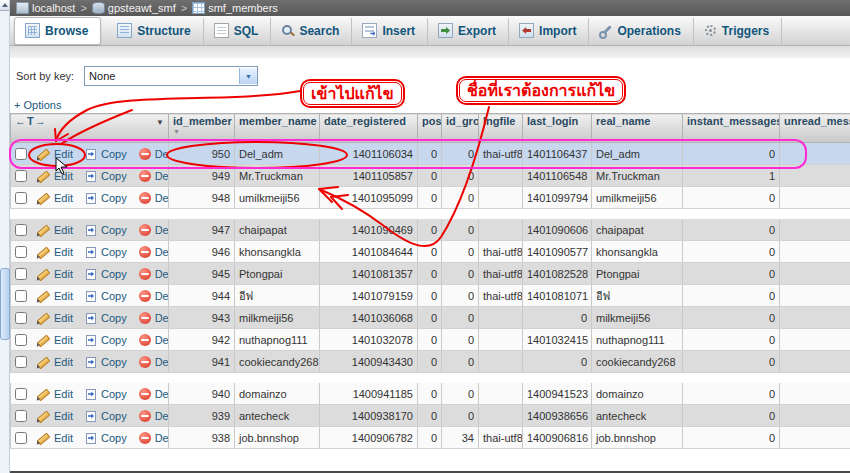 The image size is (850, 473). Describe the element at coordinates (31, 121) in the screenshot. I see `column-reorder-control: ←T→` at that location.